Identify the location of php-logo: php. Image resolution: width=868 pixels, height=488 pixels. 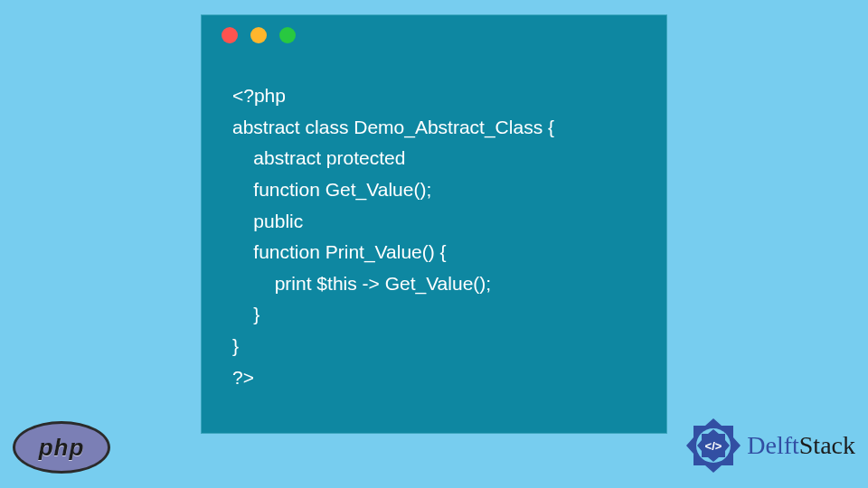
(61, 447).